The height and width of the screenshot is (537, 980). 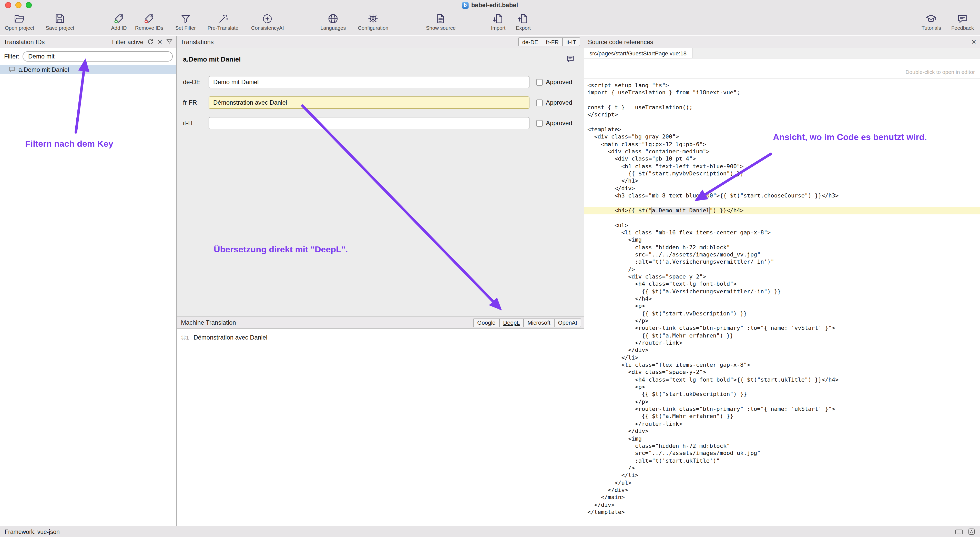 I want to click on mt-suggestion-text: Démonstration avec Daniel, so click(x=231, y=337).